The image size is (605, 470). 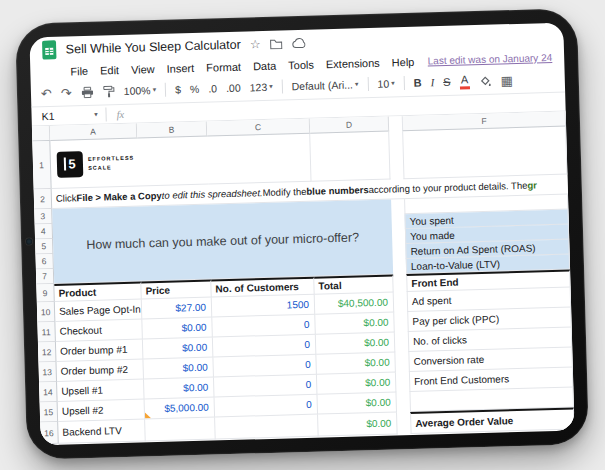 What do you see at coordinates (178, 309) in the screenshot?
I see `cell-price: $27.00` at bounding box center [178, 309].